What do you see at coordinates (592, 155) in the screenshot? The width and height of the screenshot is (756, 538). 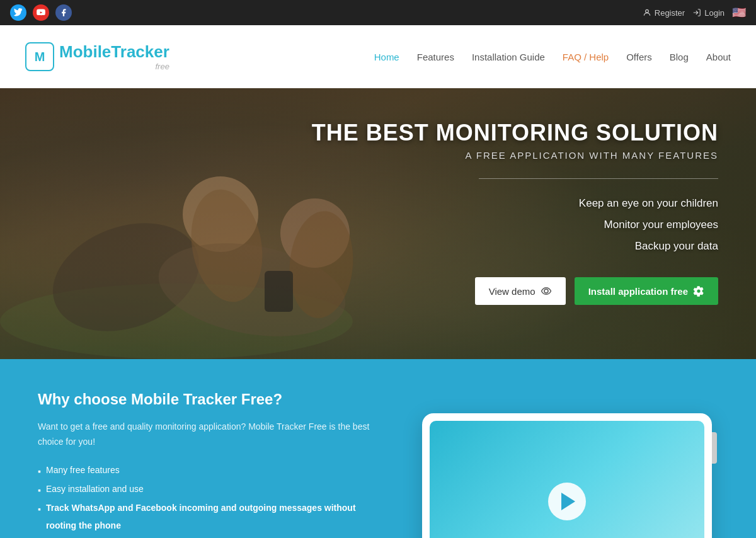 I see `hero-subtitle: A FREE APPLICATION WITH MANY FEATURES` at bounding box center [592, 155].